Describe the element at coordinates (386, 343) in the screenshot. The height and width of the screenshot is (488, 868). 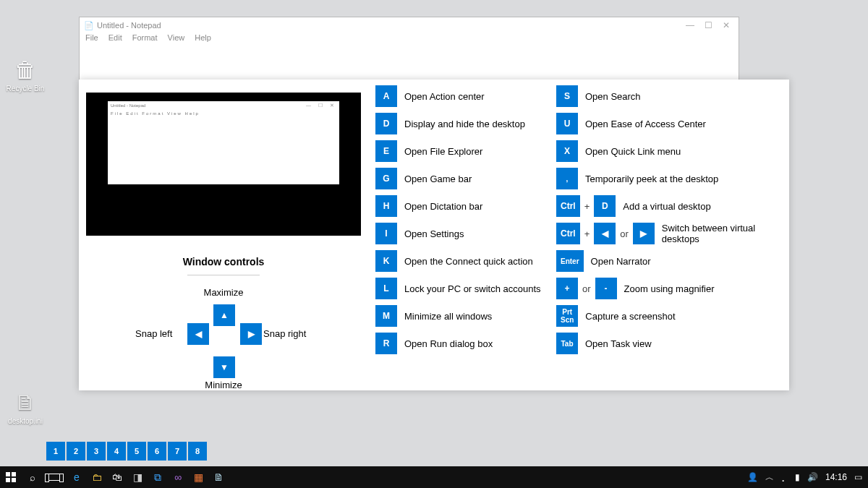
I see `key-badge: R` at that location.